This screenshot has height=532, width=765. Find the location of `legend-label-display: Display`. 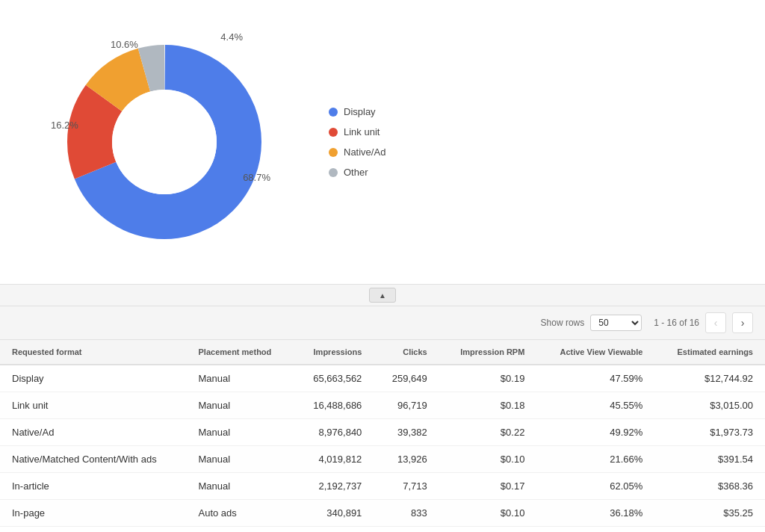

legend-label-display: Display is located at coordinates (360, 112).